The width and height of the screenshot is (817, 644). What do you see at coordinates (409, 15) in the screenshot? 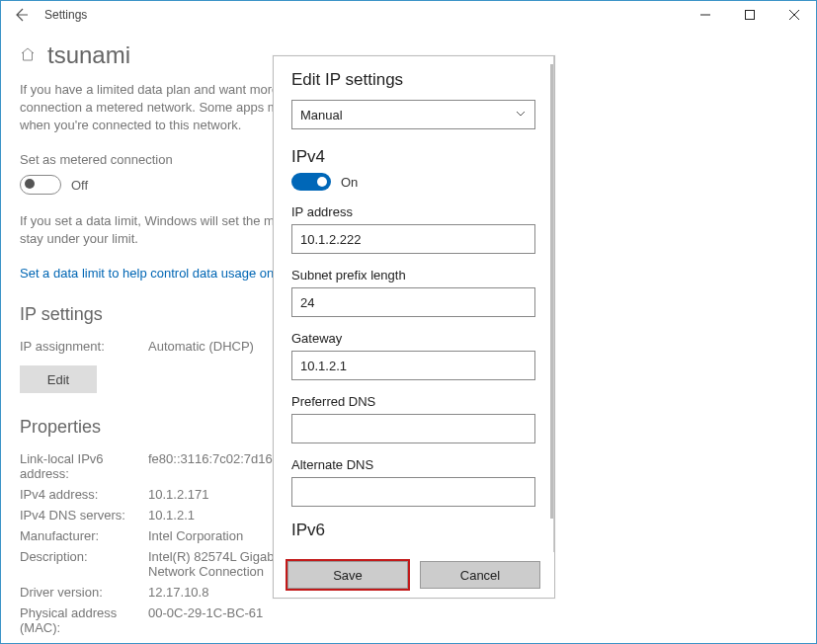
I see `titlebar: Settings` at bounding box center [409, 15].